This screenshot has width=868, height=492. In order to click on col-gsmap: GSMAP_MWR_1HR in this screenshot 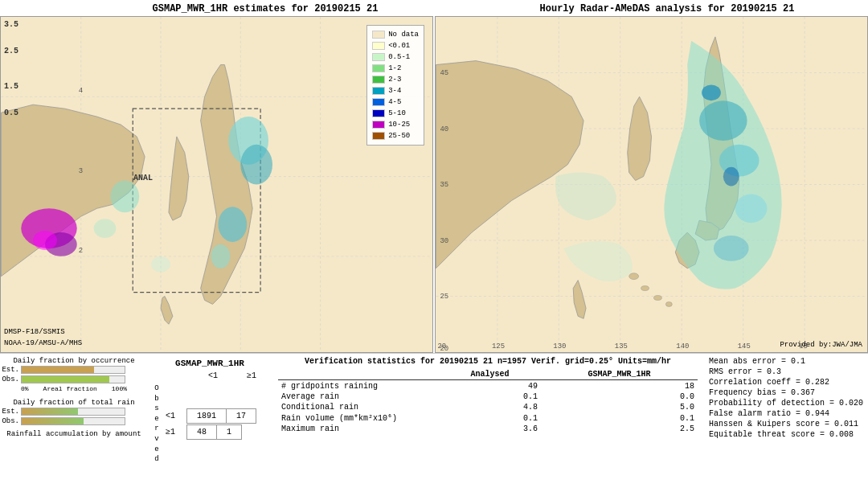, I will do `click(619, 375)`.